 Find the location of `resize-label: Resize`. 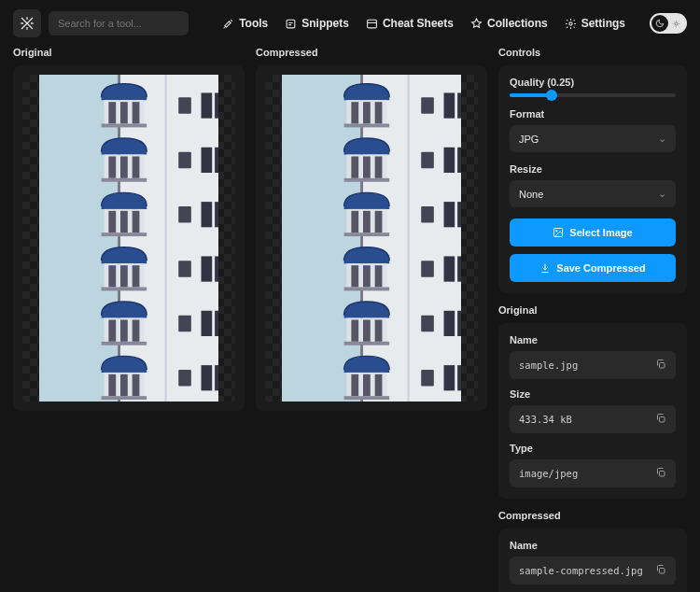

resize-label: Resize is located at coordinates (593, 169).